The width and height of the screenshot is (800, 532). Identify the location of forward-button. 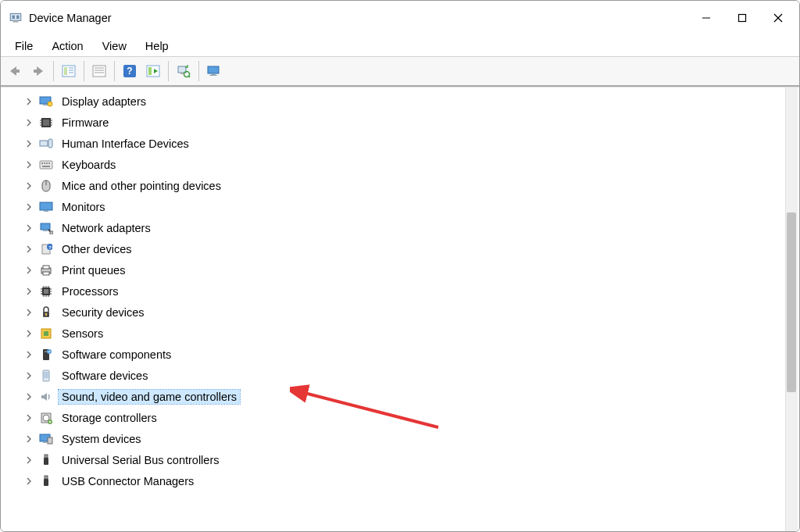
(38, 71).